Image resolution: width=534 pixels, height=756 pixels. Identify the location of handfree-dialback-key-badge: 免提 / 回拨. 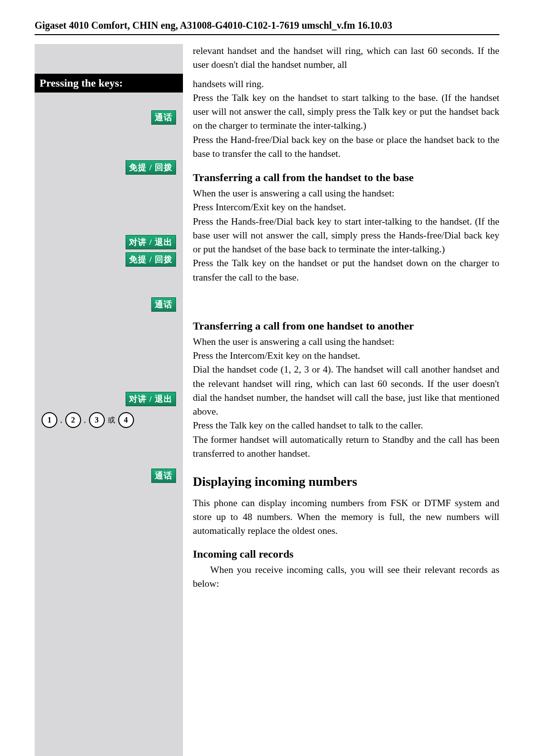
(151, 167).